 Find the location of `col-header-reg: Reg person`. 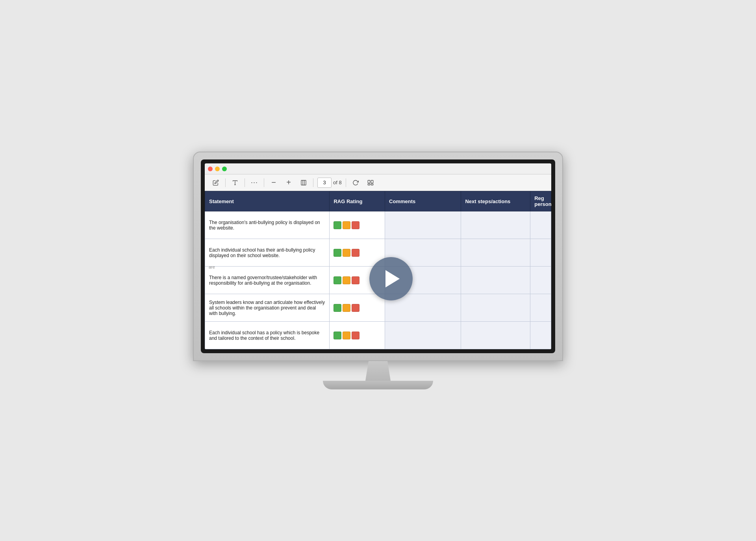

col-header-reg: Reg person is located at coordinates (541, 202).